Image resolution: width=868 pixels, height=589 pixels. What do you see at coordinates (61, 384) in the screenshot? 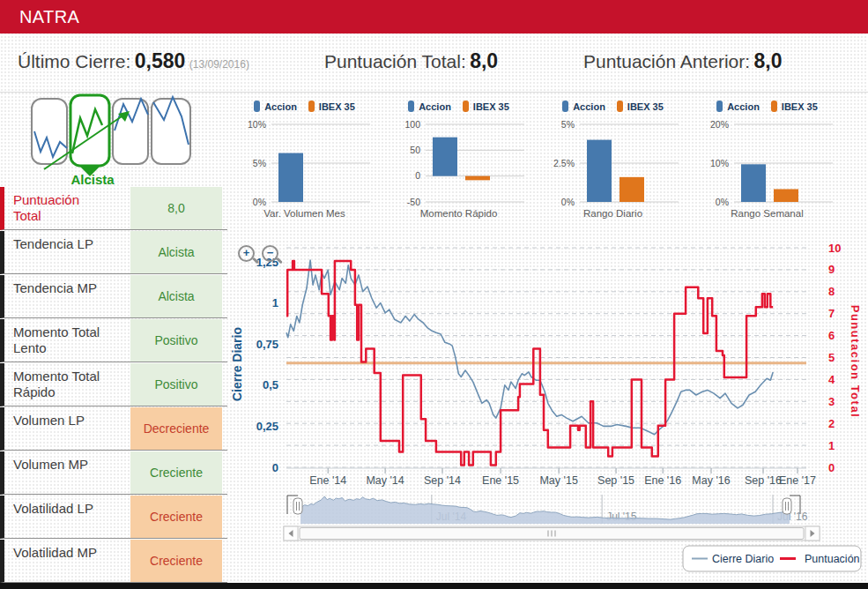
I see `indicator-label-momento-total-rapido: Momento Total Rápido` at bounding box center [61, 384].